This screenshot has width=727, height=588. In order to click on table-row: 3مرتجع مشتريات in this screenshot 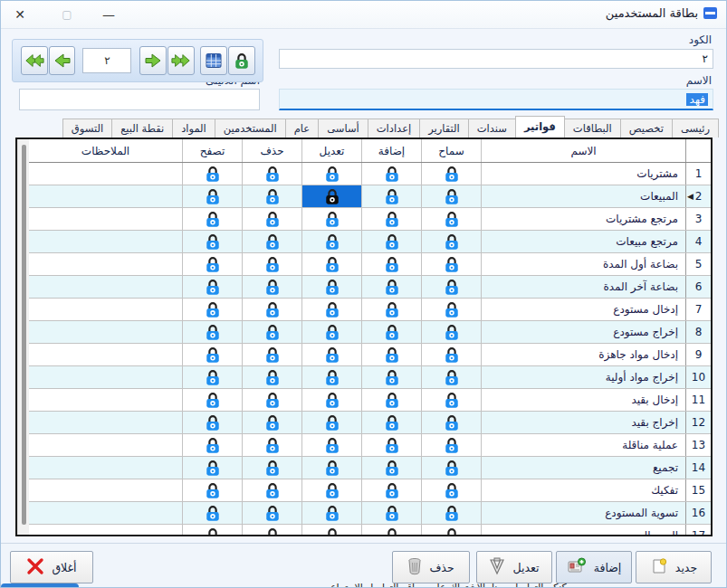, I will do `click(369, 219)`.